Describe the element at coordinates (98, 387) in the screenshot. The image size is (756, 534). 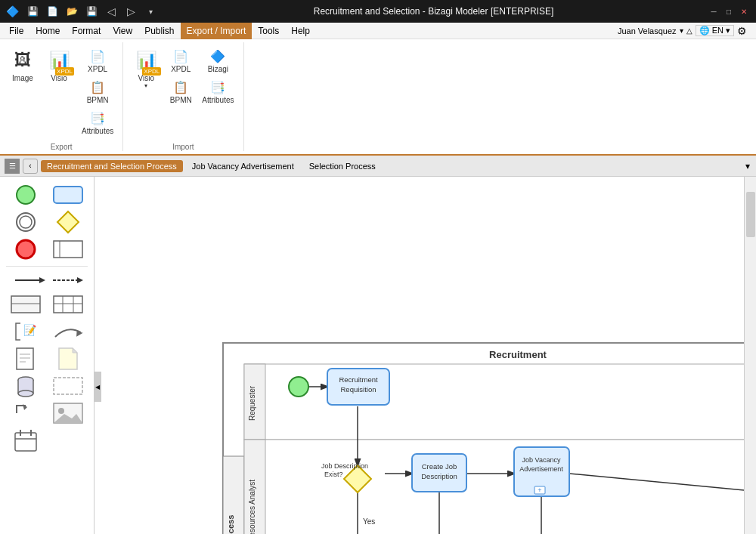
I see `panel-toggle-btn: ◀` at that location.